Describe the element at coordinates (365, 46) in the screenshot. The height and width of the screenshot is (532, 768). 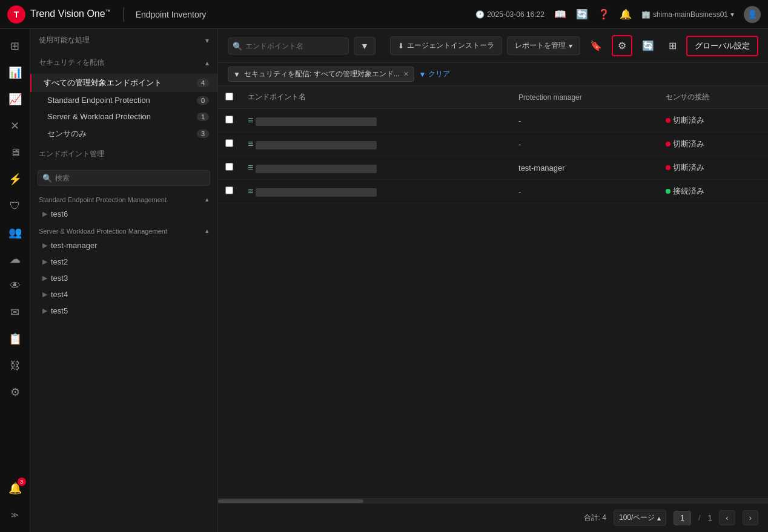
I see `filter-button: ▼` at that location.